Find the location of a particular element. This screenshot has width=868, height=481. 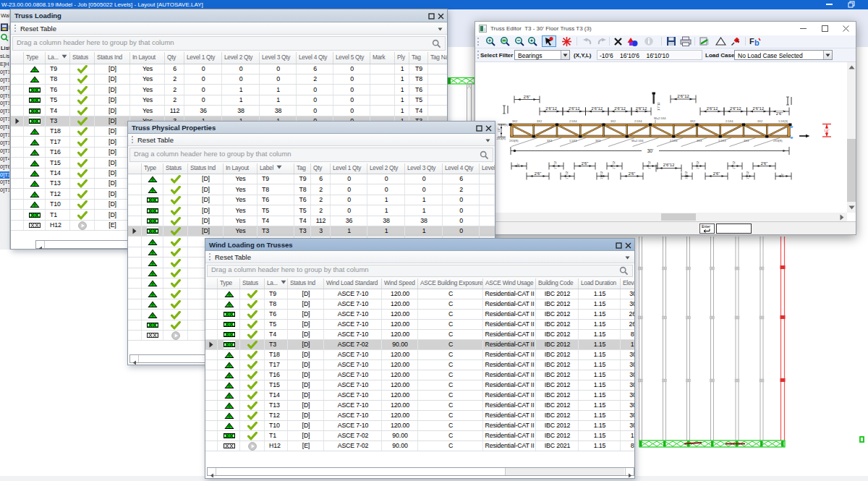

svg-text: F is located at coordinates (752, 41).